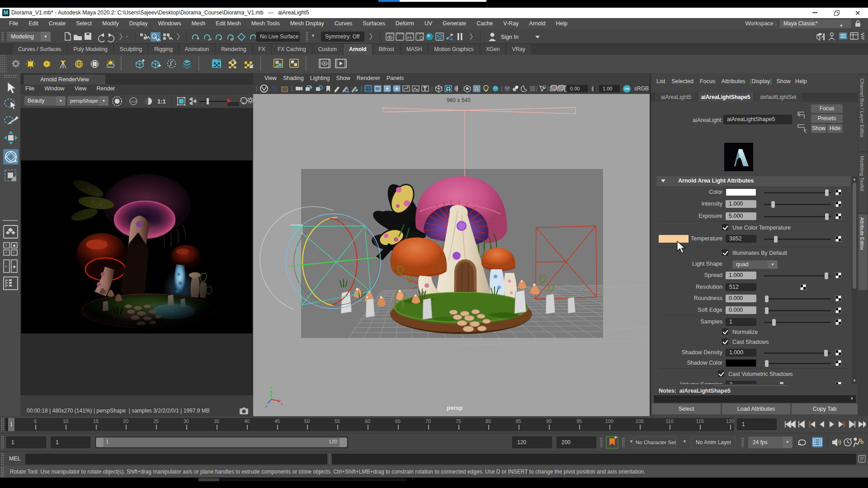  What do you see at coordinates (410, 38) in the screenshot?
I see `svg-text: IPR` at bounding box center [410, 38].